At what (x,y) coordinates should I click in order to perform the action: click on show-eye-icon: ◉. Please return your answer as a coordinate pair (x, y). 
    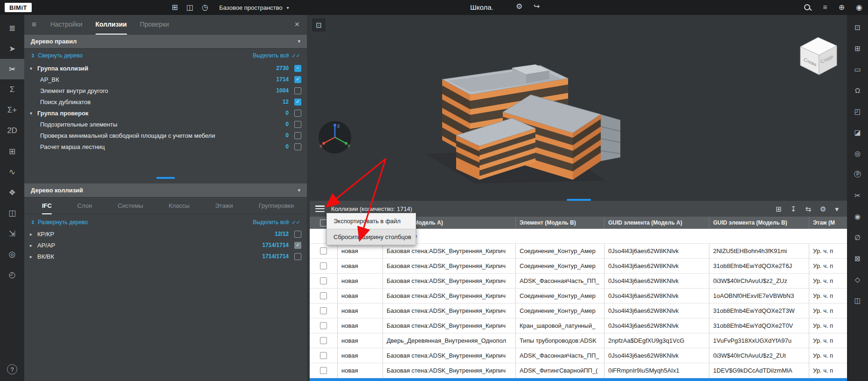
    Looking at the image, I should click on (857, 217).